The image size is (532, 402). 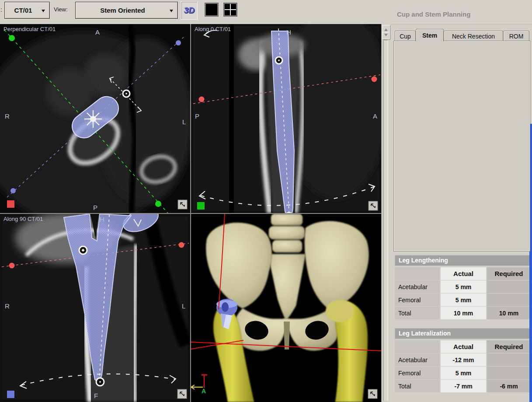 What do you see at coordinates (462, 146) in the screenshot?
I see `stem-tab-panel` at bounding box center [462, 146].